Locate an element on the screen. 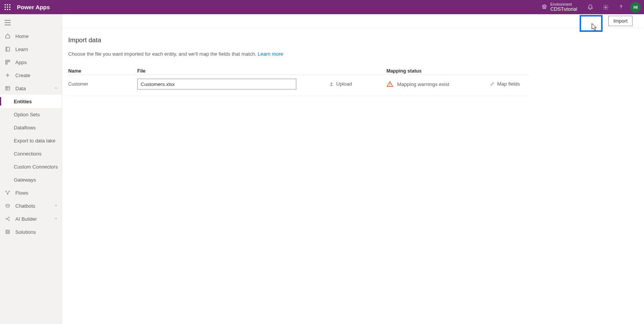 Image resolution: width=644 pixels, height=324 pixels. upload-button: Upload is located at coordinates (340, 84).